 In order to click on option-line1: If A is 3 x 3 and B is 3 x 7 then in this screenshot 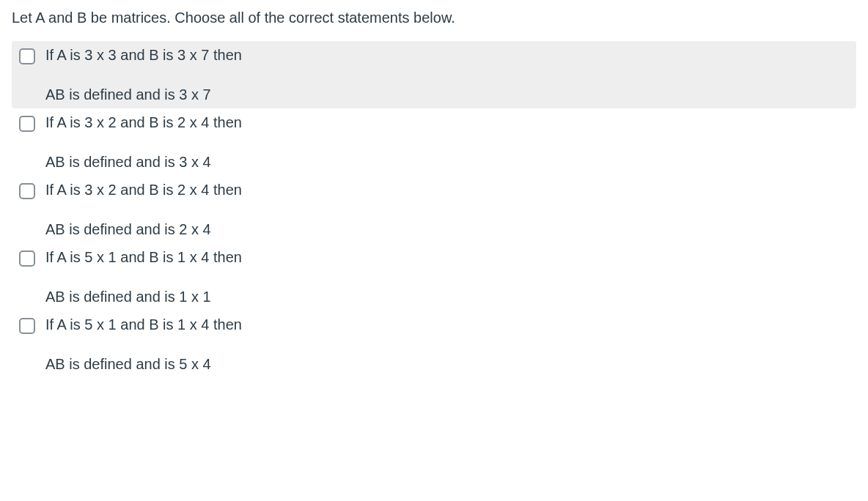, I will do `click(447, 55)`.